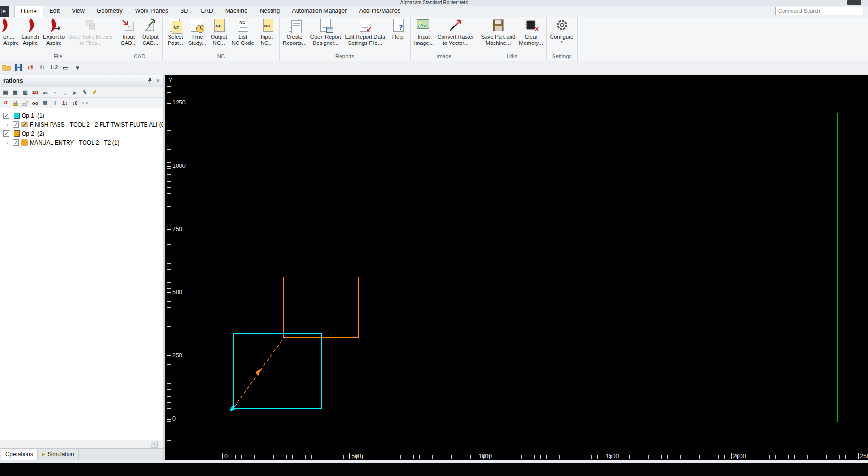 Image resolution: width=868 pixels, height=476 pixels. Describe the element at coordinates (77, 67) in the screenshot. I see `qat-dropdown-icon: ▾` at that location.